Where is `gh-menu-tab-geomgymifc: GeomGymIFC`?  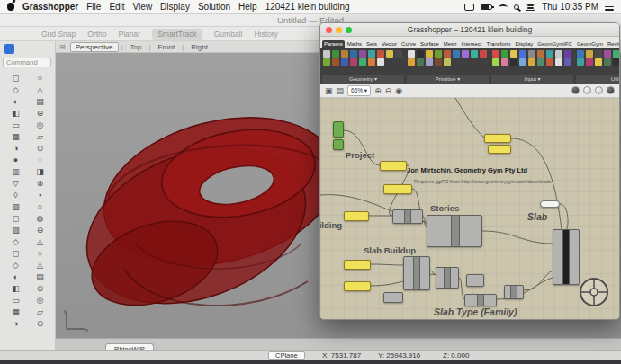
gh-menu-tab-geomgymifc: GeomGymIFC is located at coordinates (554, 44).